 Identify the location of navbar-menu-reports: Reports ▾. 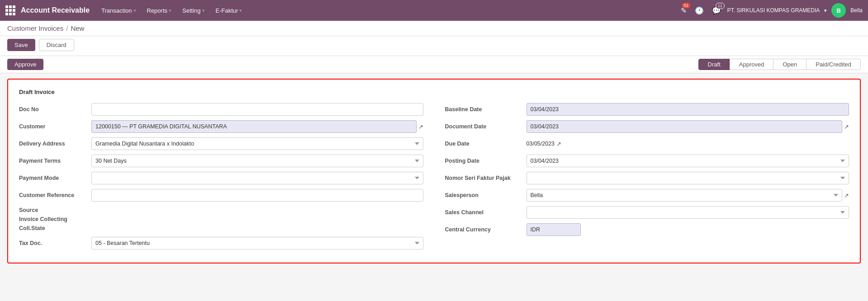
(159, 11).